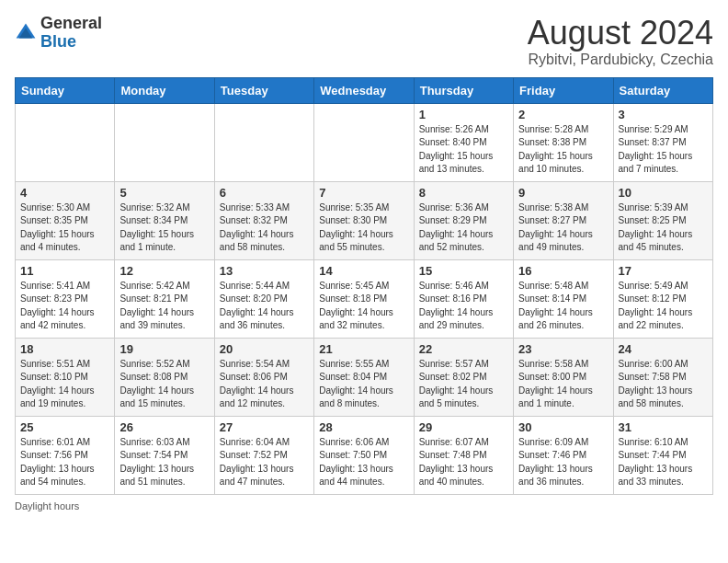 The width and height of the screenshot is (728, 563). Describe the element at coordinates (364, 221) in the screenshot. I see `week-row-1: 4Sunrise: 5:30 AM Sunset: 8:35 PM Daylig…` at that location.